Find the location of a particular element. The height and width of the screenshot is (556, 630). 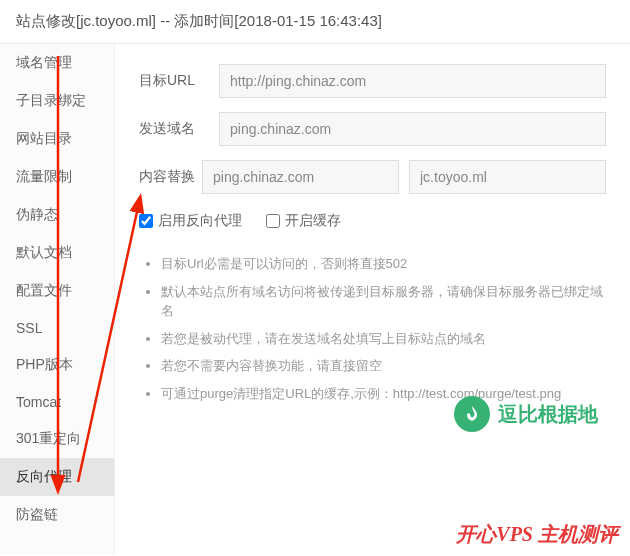

enable-proxy-checkbox-group: 启用反向代理 is located at coordinates (190, 221).